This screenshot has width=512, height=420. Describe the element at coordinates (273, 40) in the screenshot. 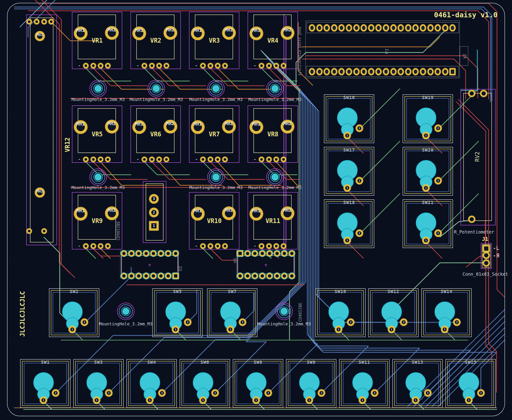

I see `pot-VR4: MH1 MH2 VR4 -` at that location.